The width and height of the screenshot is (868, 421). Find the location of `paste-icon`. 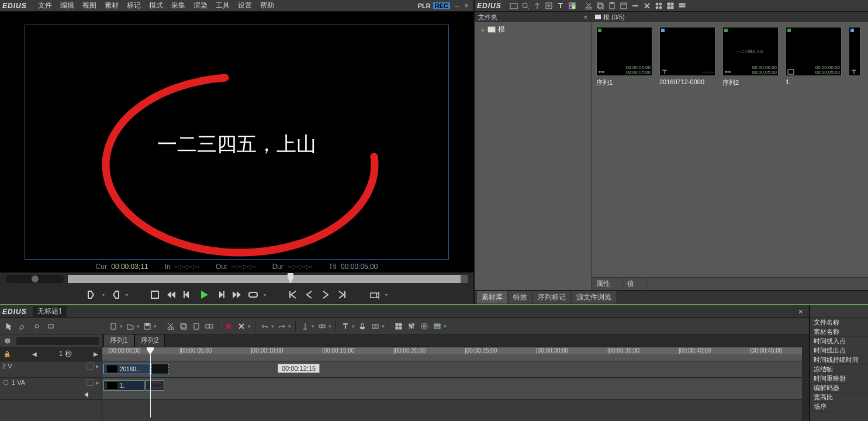

paste-icon is located at coordinates (612, 6).